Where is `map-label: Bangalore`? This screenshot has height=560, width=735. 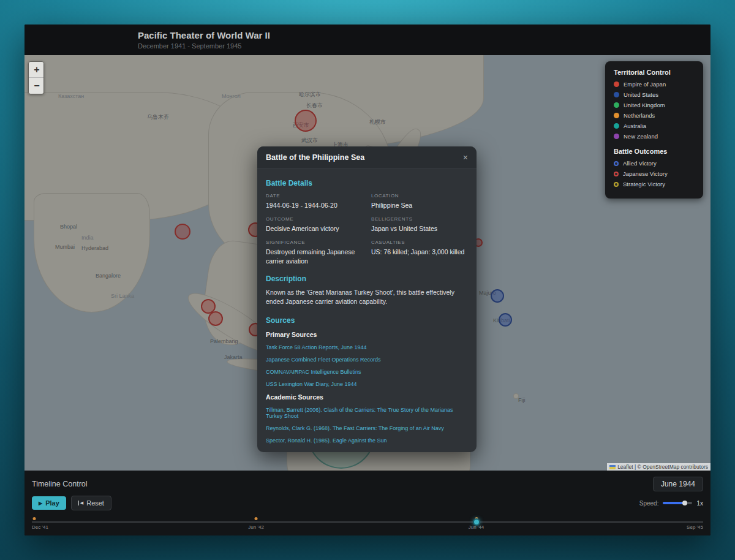
map-label: Bangalore is located at coordinates (108, 276).